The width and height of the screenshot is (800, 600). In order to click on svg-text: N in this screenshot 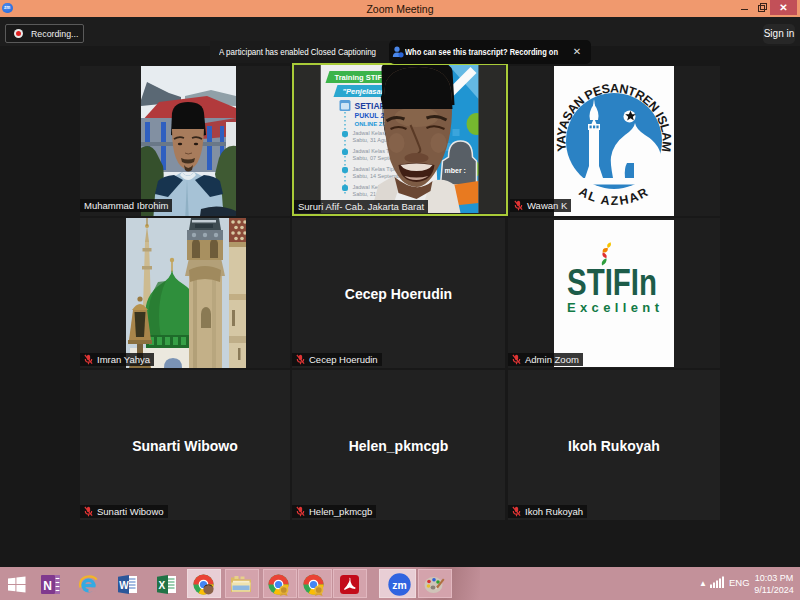, I will do `click(48, 586)`.